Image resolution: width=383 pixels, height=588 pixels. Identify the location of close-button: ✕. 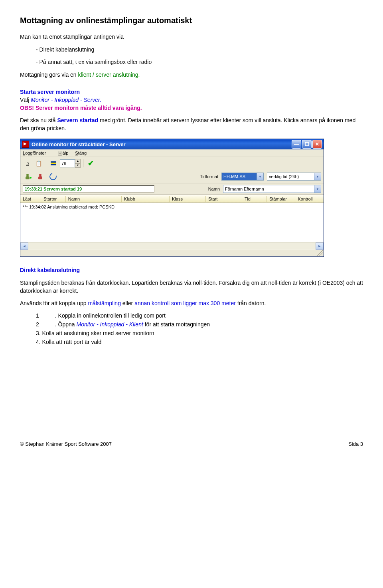
(317, 144).